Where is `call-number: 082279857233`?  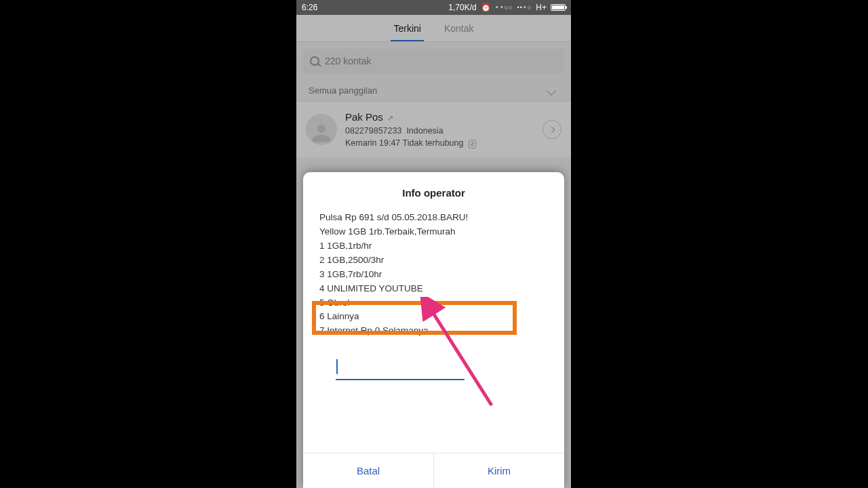
call-number: 082279857233 is located at coordinates (373, 131).